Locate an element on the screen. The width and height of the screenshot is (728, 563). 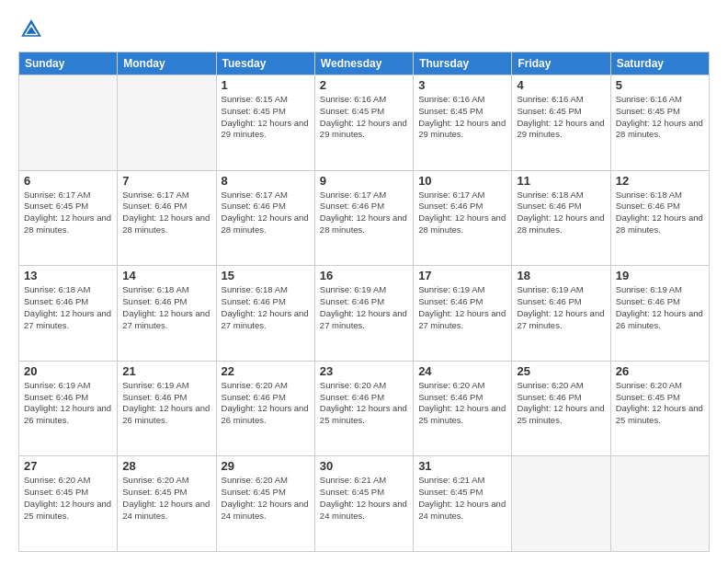
day-cell: 28Sunrise: 6:20 AMSunset: 6:45 PMDayligh… is located at coordinates (167, 504).